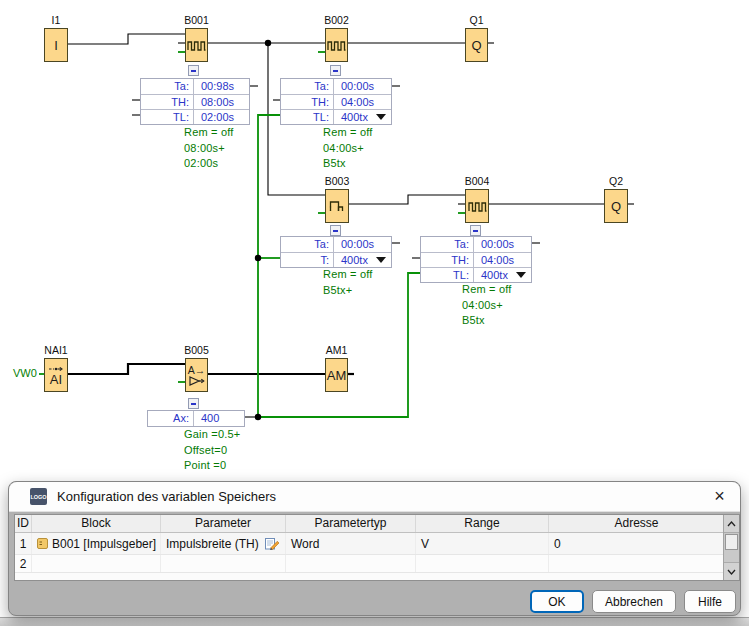 Image resolution: width=749 pixels, height=626 pixels. What do you see at coordinates (337, 206) in the screenshot?
I see `interval-pulse-icon` at bounding box center [337, 206].